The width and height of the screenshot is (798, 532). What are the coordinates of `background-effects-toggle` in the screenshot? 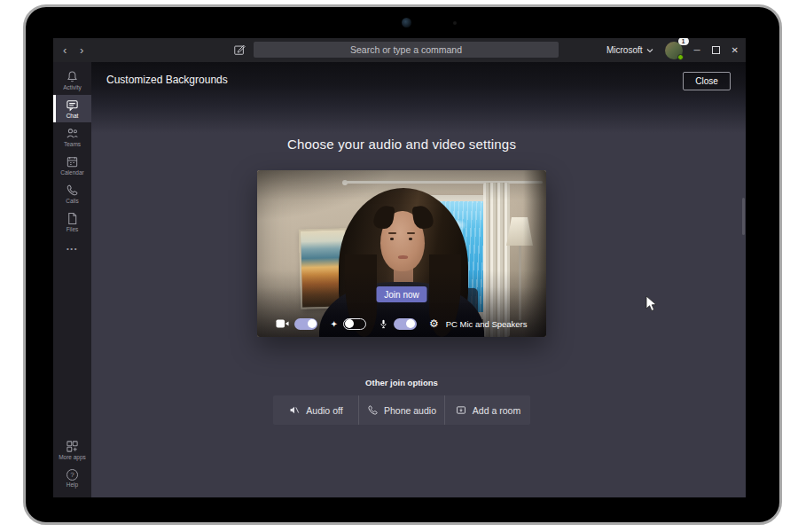 It's located at (355, 325).